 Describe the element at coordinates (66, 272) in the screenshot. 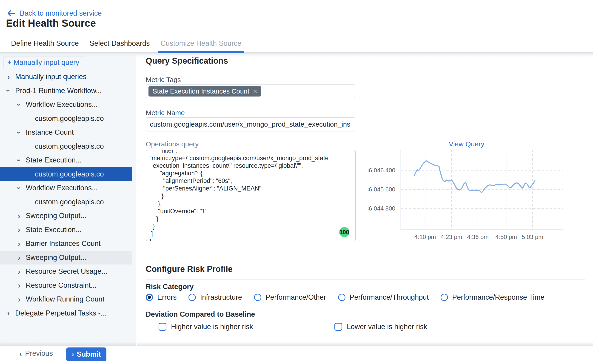

I see `tree-item-resource-secret-usage: ›Resource Secret Usage...` at that location.